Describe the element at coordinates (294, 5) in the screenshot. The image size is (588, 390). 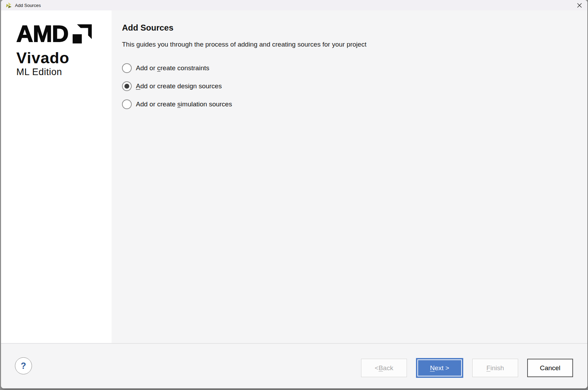
I see `titlebar: Add Sources` at that location.